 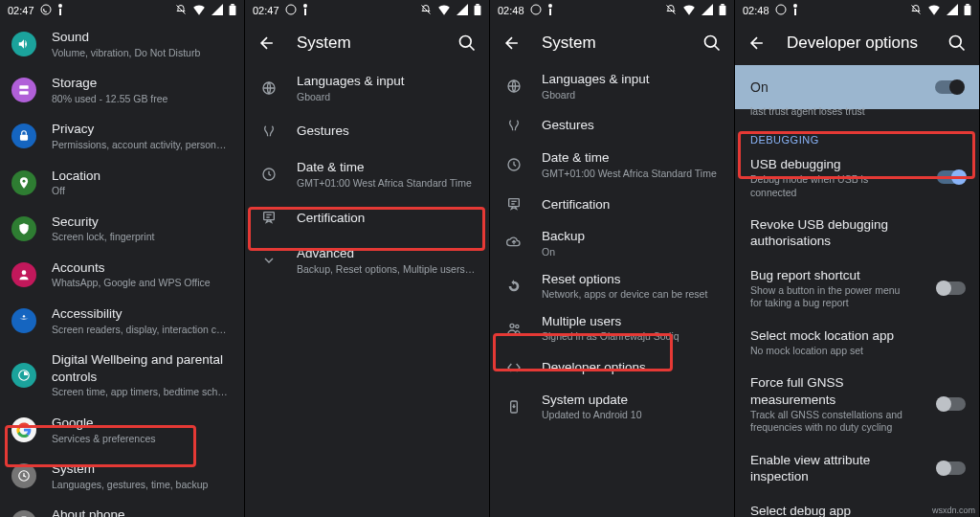 What do you see at coordinates (612, 407) in the screenshot?
I see `system-row-update: System update Updated to Android 10` at bounding box center [612, 407].